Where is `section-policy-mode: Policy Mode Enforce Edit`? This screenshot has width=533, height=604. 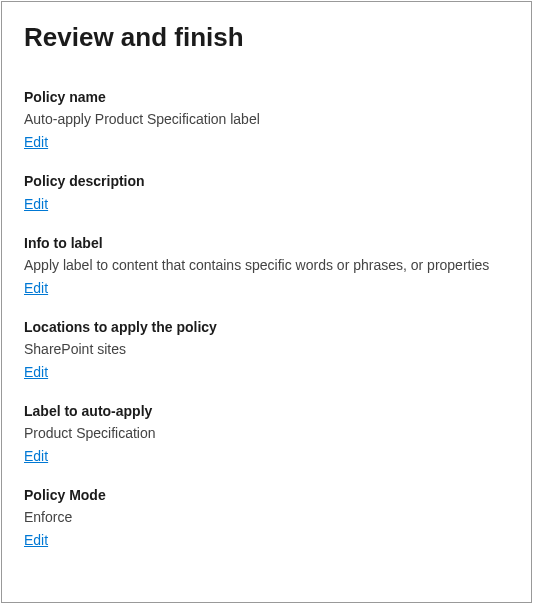 section-policy-mode: Policy Mode Enforce Edit is located at coordinates (266, 518).